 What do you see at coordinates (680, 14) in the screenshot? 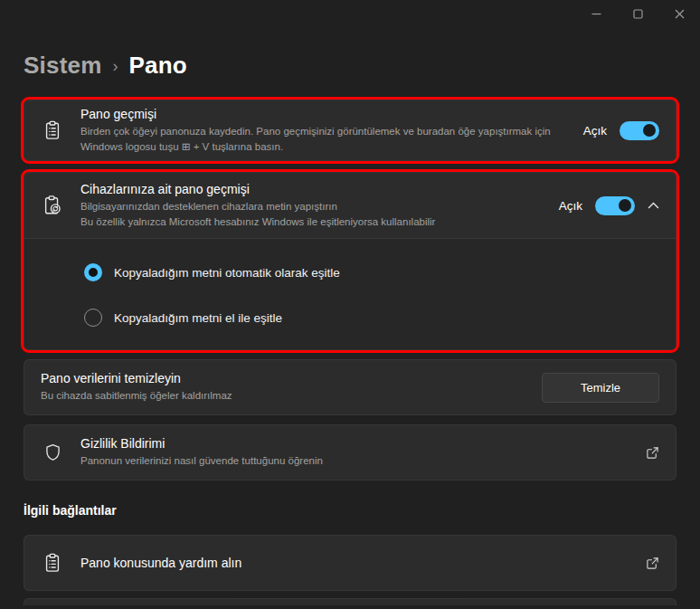
I see `close-icon` at bounding box center [680, 14].